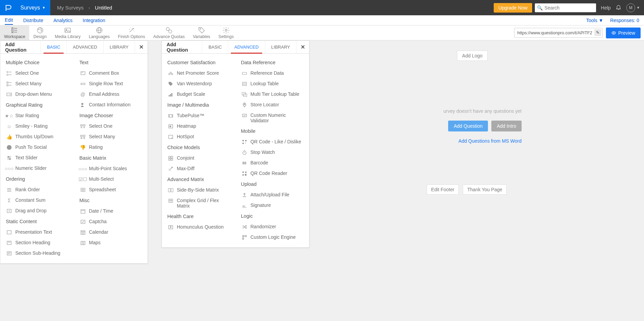 The height and width of the screenshot is (321, 644). I want to click on qtype-qr-like: QR Code - Like / Dislike, so click(273, 142).